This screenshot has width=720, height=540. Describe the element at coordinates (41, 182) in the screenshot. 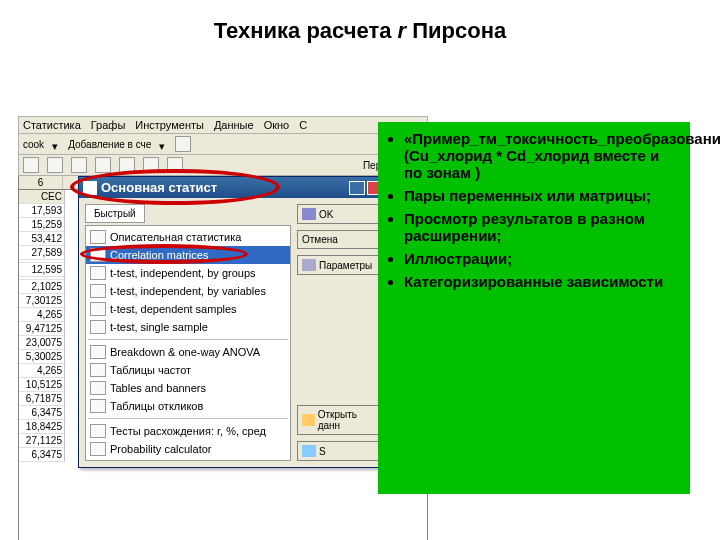

I see `col-hdr: 6` at that location.